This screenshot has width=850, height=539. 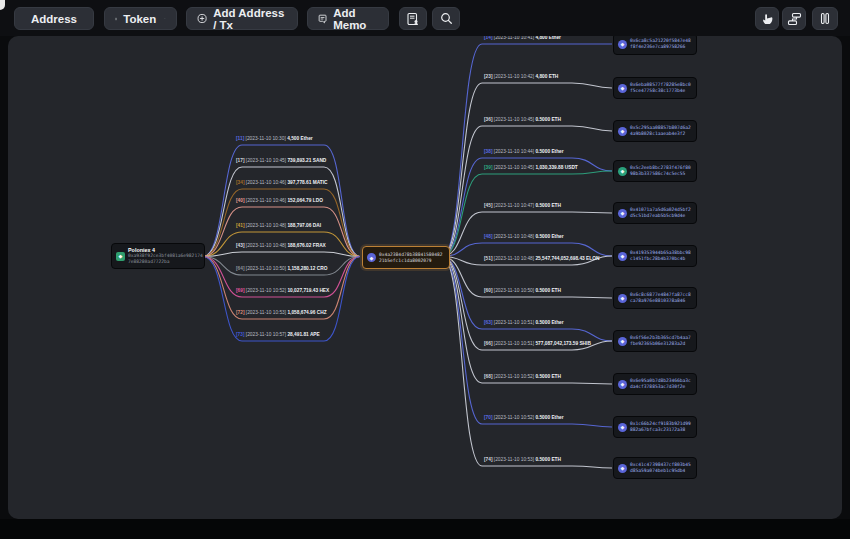 I want to click on graph-node-destination: ◆0x6ca8c5a21220f5847e48f8f4e236e7ca89758…, so click(x=655, y=46).